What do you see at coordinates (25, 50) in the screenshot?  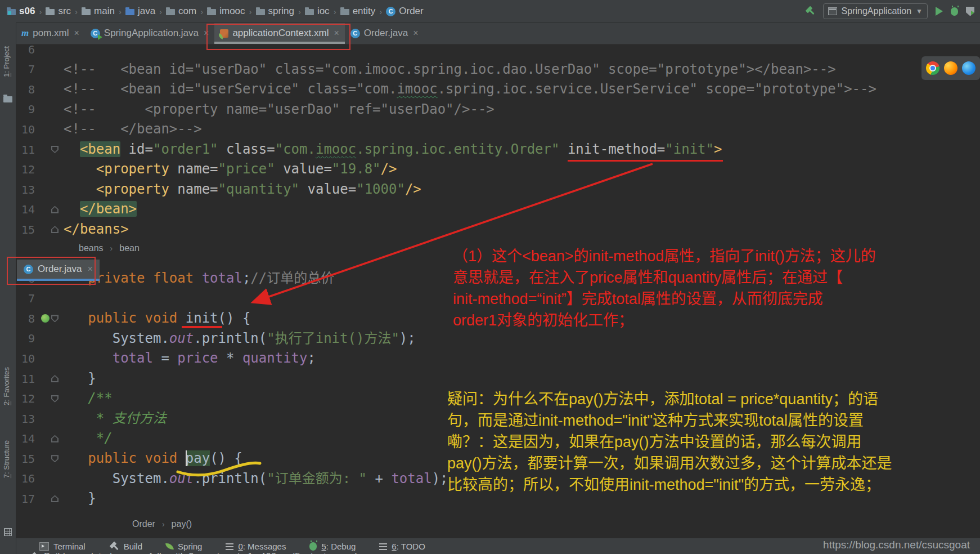 I see `line-number: 6` at bounding box center [25, 50].